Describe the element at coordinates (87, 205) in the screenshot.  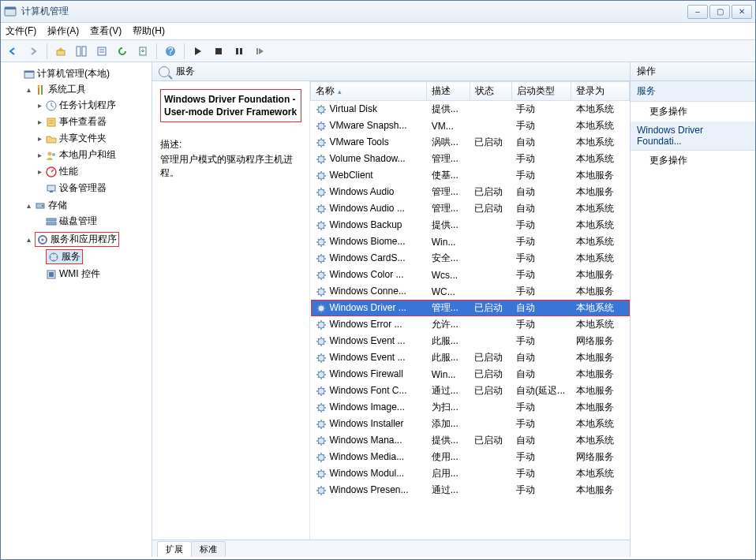
I see `tree-storage: ▴存储` at that location.